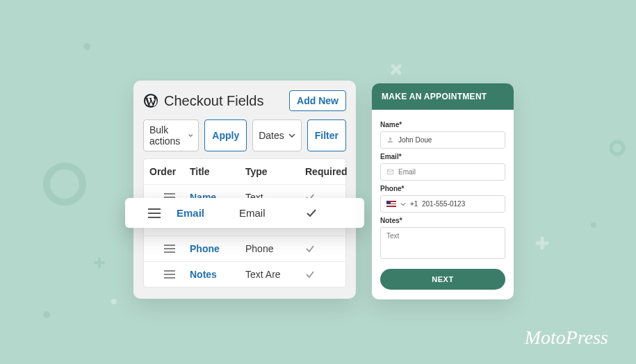 The image size is (636, 364). Describe the element at coordinates (443, 140) in the screenshot. I see `name-field` at that location.